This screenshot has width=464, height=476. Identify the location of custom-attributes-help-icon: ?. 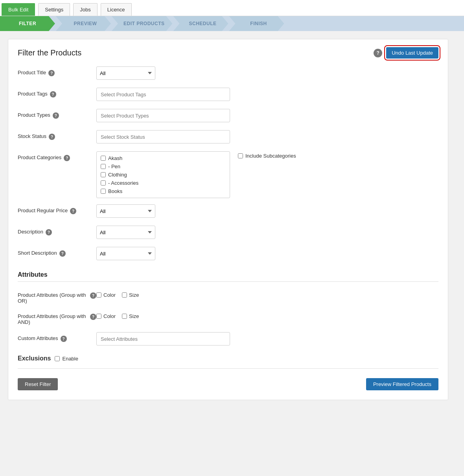
(64, 339).